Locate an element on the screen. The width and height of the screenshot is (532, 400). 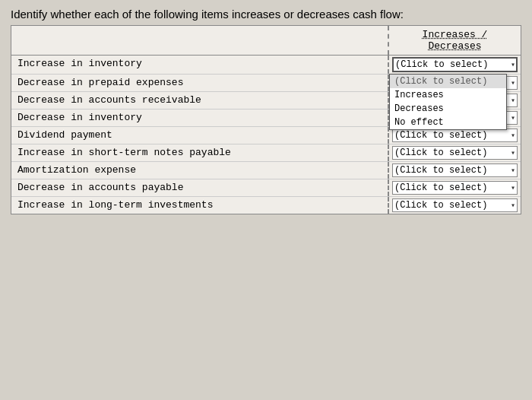
row-label-8: Decrease in accounts payable is located at coordinates (199, 188).